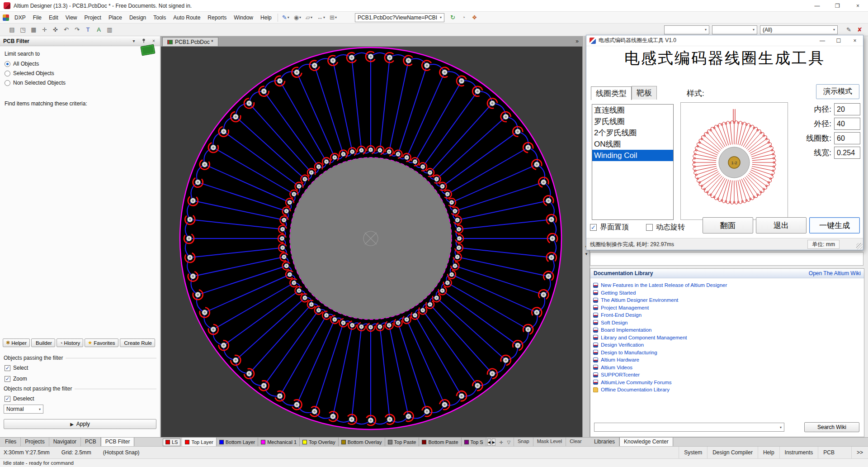 This screenshot has height=467, width=868. What do you see at coordinates (37, 18) in the screenshot?
I see `menu-item: File` at bounding box center [37, 18].